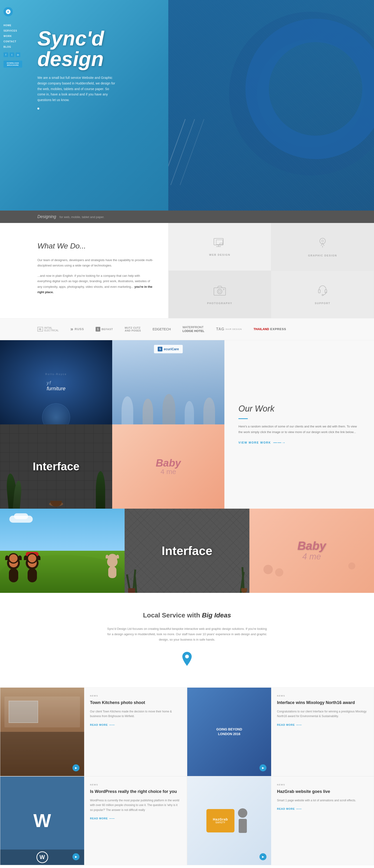 The image size is (374, 868). I want to click on big-ideas-description: Sync'd Design Ltd focuses on creating be…, so click(187, 634).